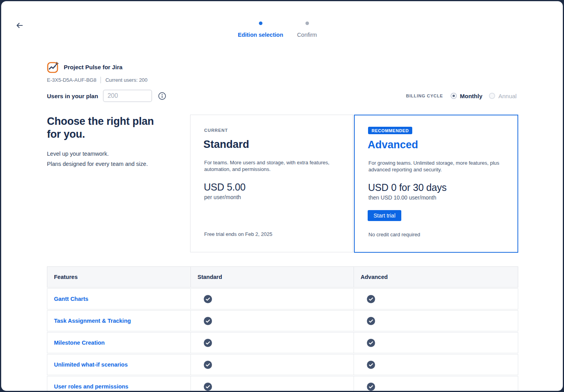 Image resolution: width=564 pixels, height=392 pixels. What do you see at coordinates (216, 130) in the screenshot?
I see `current-plan-tag: CURRENT` at bounding box center [216, 130].